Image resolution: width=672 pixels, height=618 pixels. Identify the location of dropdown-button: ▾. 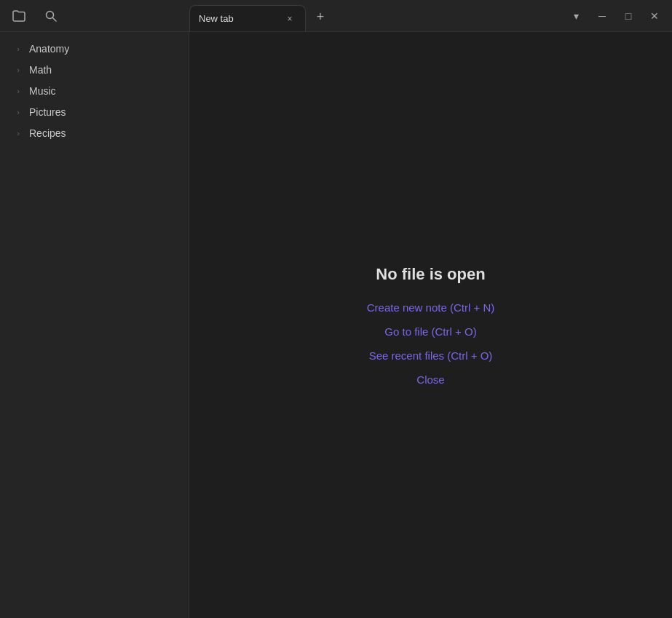
(576, 16).